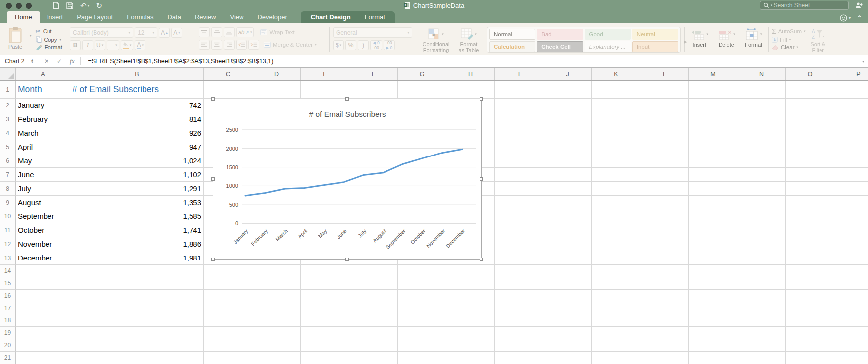 The image size is (868, 364). I want to click on cell-A11: October, so click(43, 230).